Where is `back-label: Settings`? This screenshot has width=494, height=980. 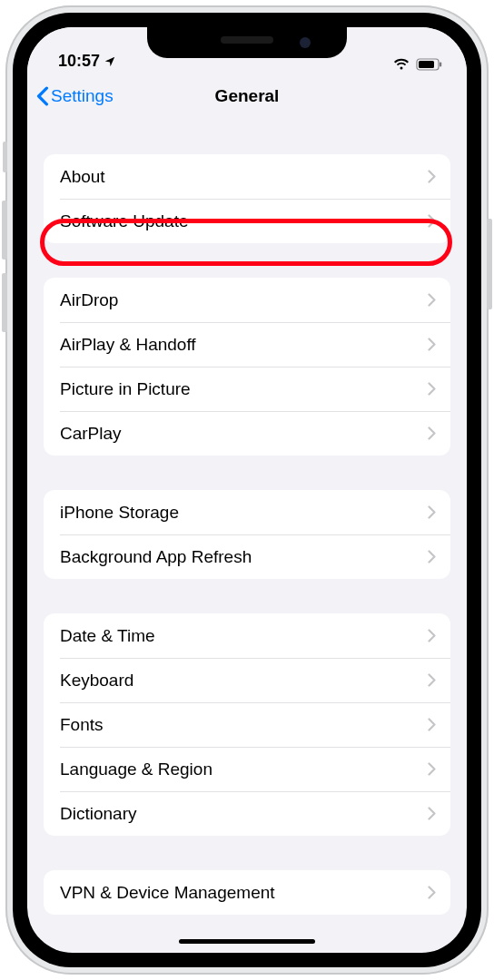 back-label: Settings is located at coordinates (82, 96).